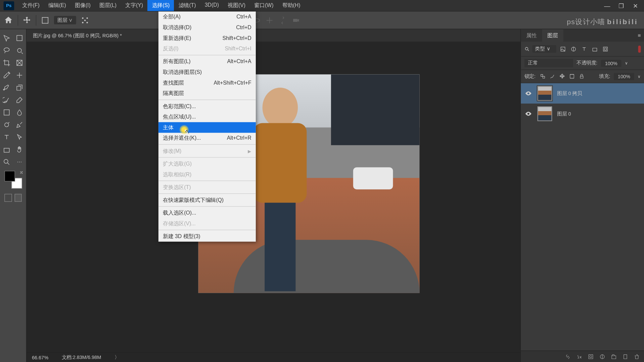  Describe the element at coordinates (568, 356) in the screenshot. I see `link-icon` at that location.